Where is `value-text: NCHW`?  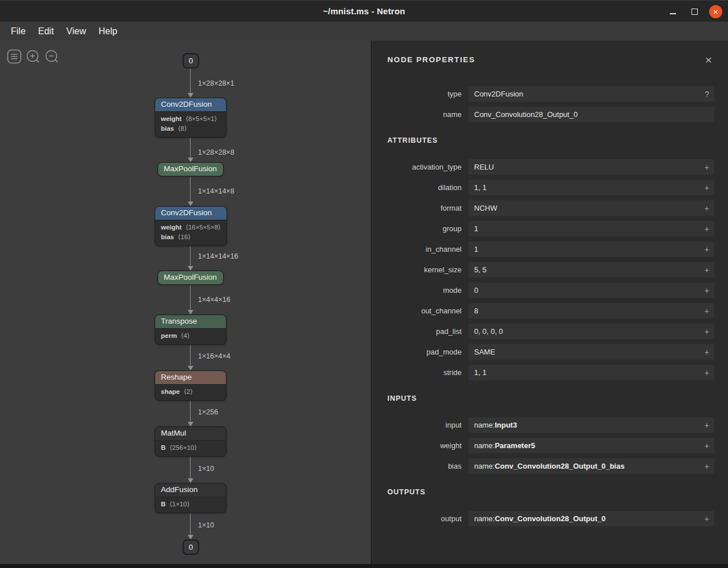 value-text: NCHW is located at coordinates (486, 208).